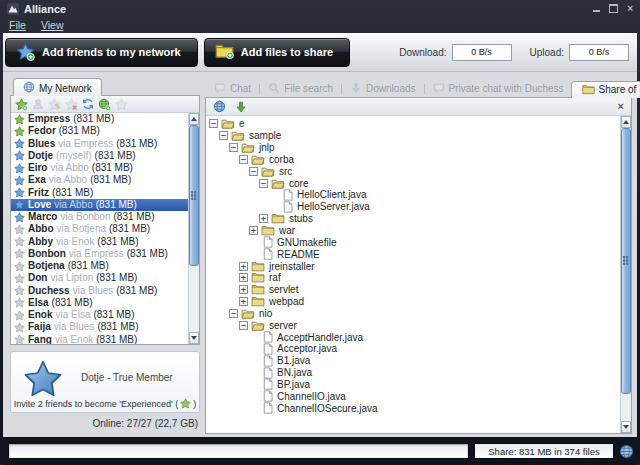  I want to click on tree-row: −core, so click(414, 183).